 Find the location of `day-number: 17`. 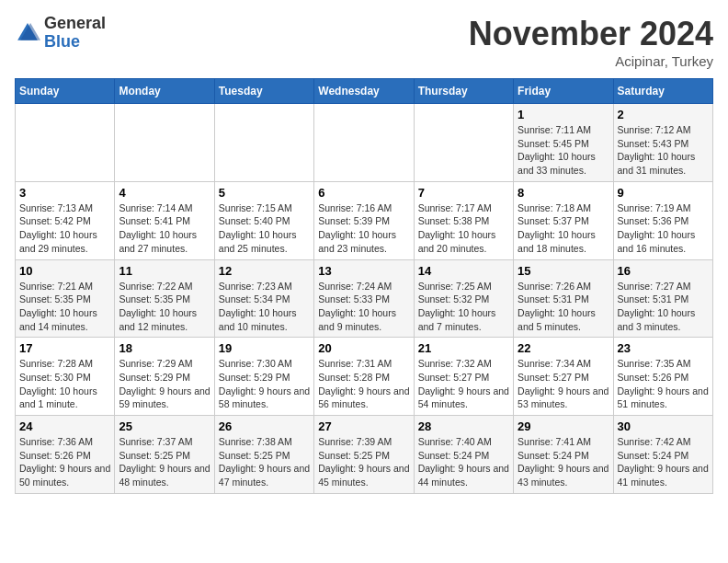

day-number: 17 is located at coordinates (64, 348).